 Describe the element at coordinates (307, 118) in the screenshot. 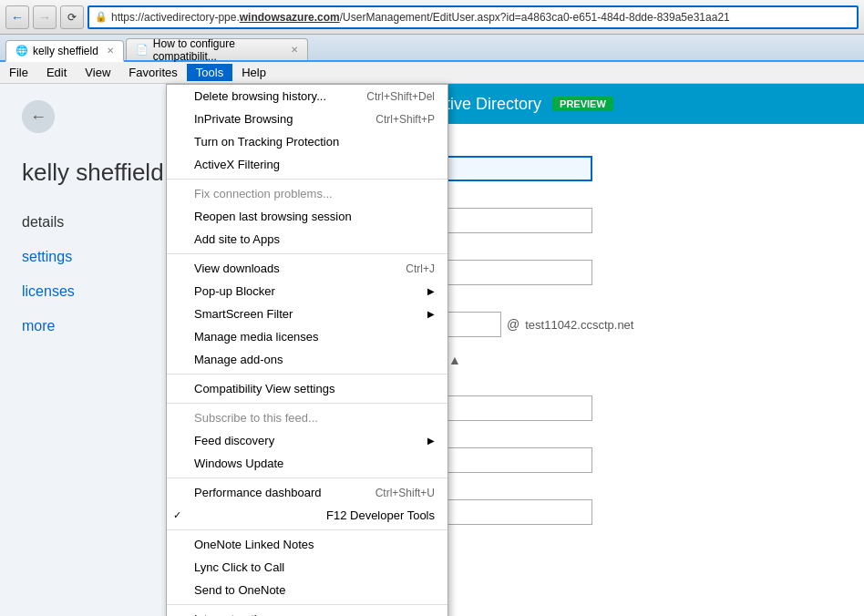

I see `menu-inprivate: InPrivate Browsing Ctrl+Shift+P` at that location.